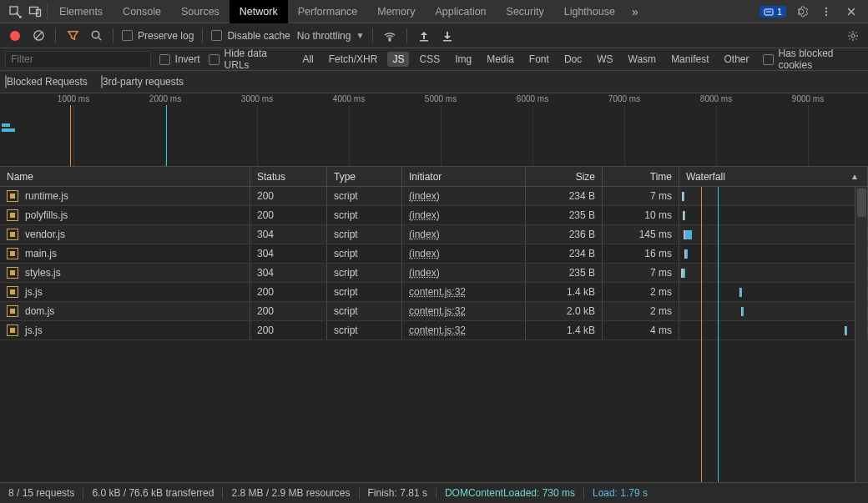  I want to click on tab-sources: Sources, so click(200, 12).